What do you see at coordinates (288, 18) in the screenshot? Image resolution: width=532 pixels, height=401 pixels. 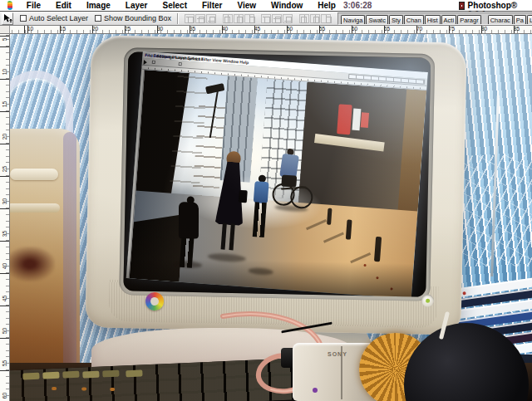 I see `distribute-bottom-edges-button` at bounding box center [288, 18].